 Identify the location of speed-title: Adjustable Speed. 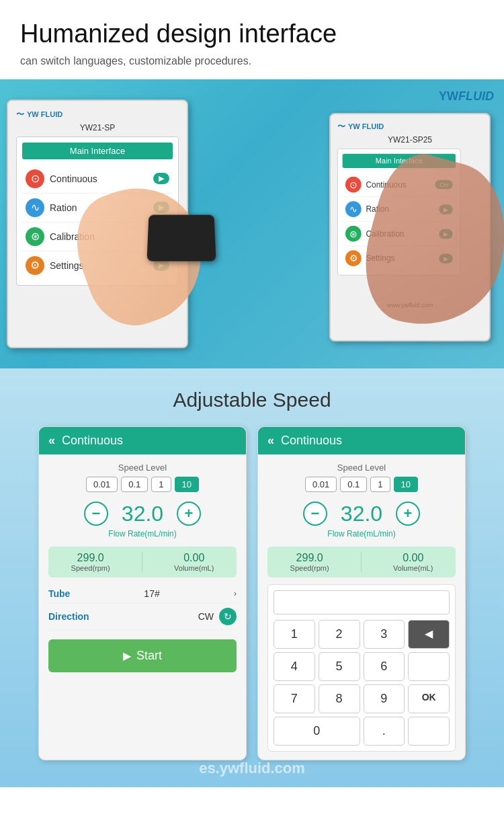
(252, 400).